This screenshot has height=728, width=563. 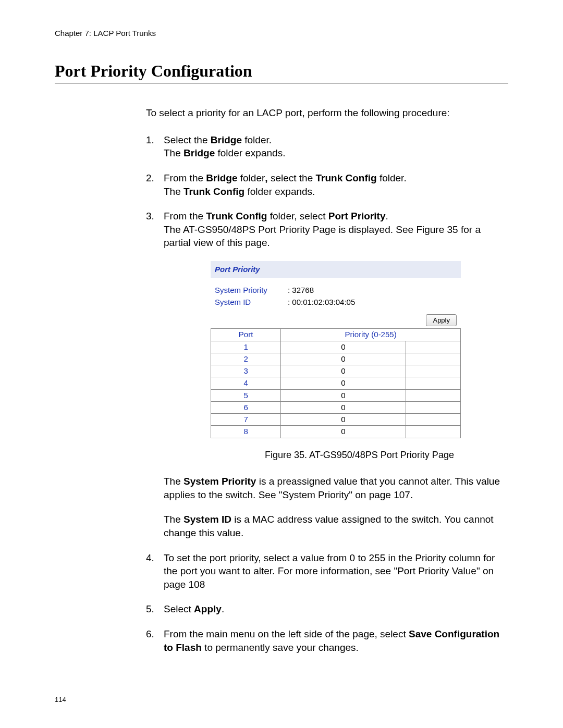 What do you see at coordinates (282, 699) in the screenshot?
I see `page-number: 114` at bounding box center [282, 699].